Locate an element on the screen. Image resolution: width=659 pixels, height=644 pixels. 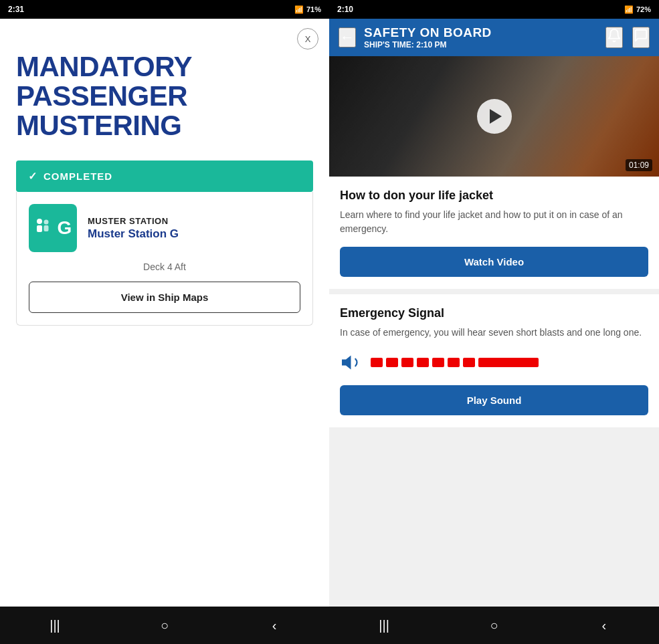
muster-info: MUSTER STATION Muster Station G is located at coordinates (133, 229).